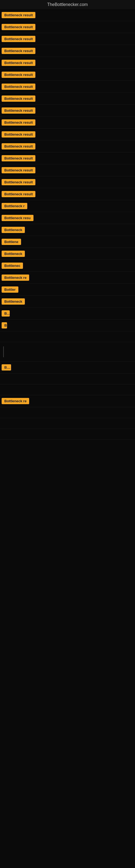  Describe the element at coordinates (68, 5) in the screenshot. I see `site-title: TheBottlenecker.com` at that location.